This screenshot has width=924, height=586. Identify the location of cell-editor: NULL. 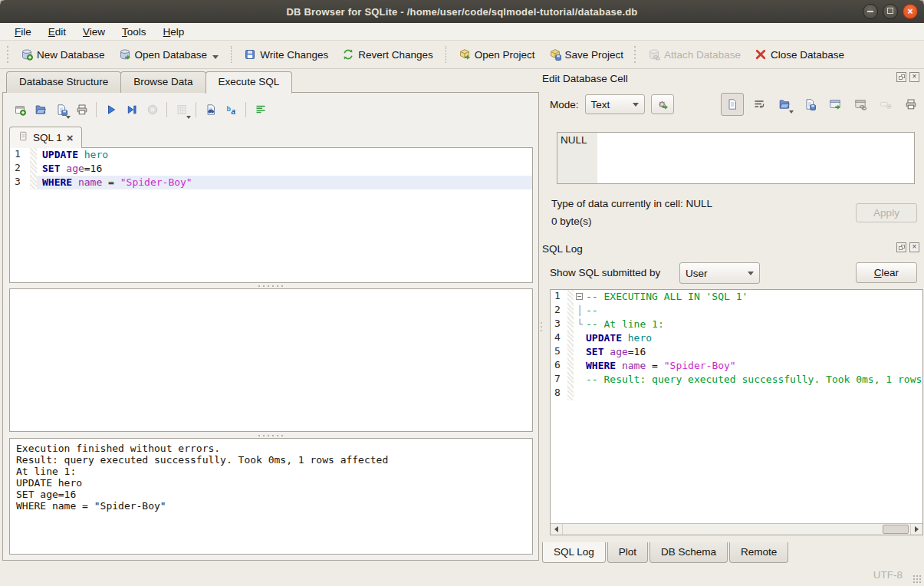
(736, 158).